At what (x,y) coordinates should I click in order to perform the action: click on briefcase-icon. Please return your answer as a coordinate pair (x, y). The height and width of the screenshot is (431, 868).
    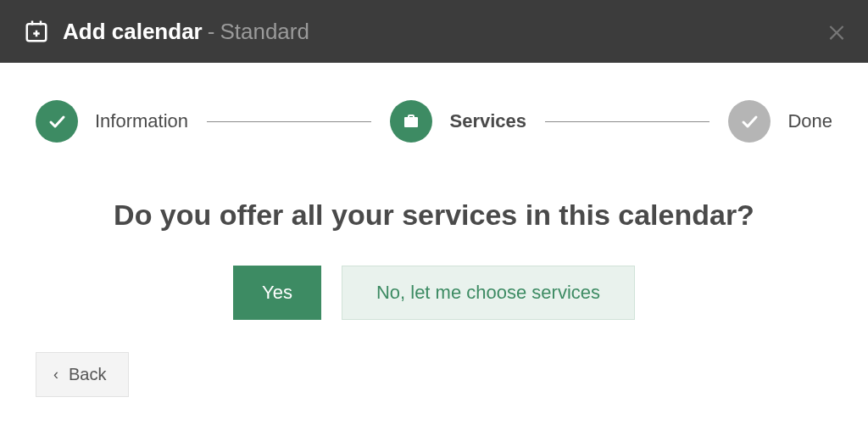
    Looking at the image, I should click on (411, 121).